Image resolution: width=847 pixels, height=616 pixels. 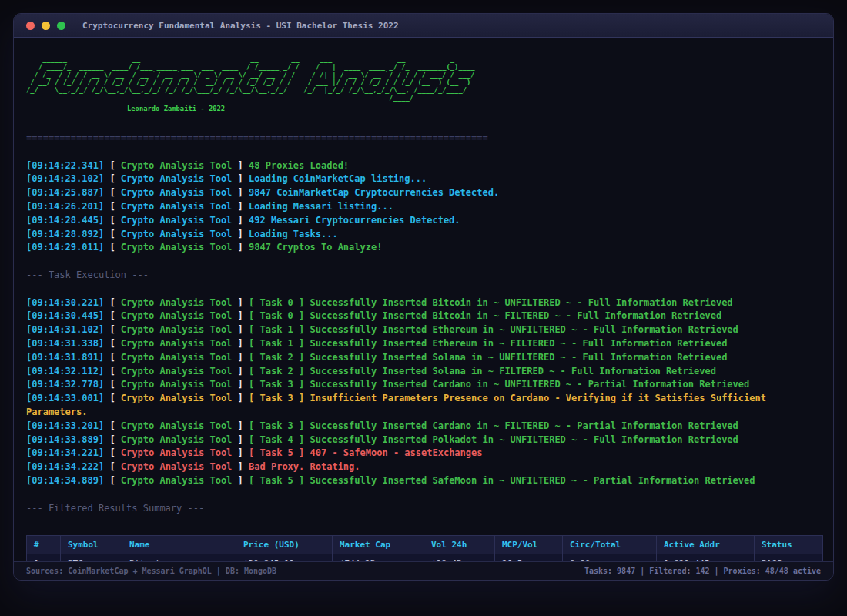 What do you see at coordinates (610, 557) in the screenshot?
I see `cell-circ-total: 0.90` at bounding box center [610, 557].